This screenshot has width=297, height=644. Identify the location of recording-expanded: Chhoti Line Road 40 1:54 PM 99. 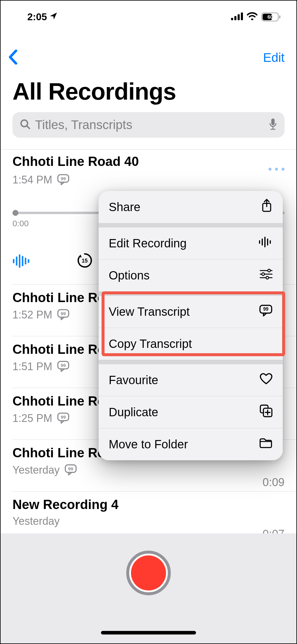
(148, 170).